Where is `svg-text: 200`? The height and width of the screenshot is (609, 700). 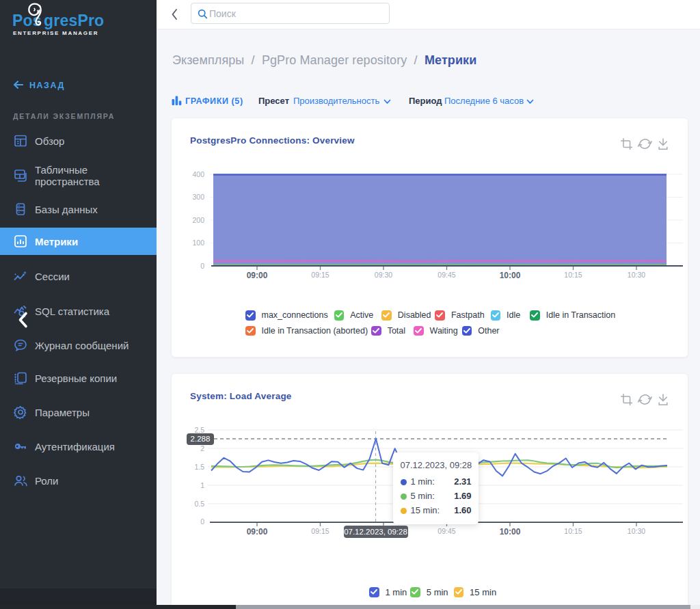 svg-text: 200 is located at coordinates (198, 220).